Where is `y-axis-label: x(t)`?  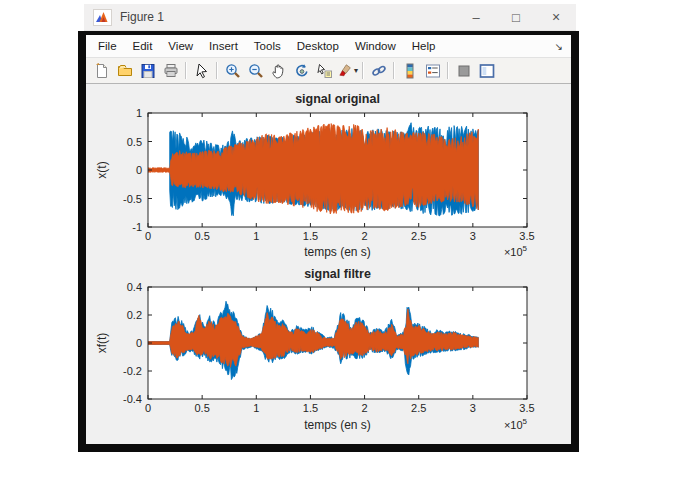
y-axis-label: x(t) is located at coordinates (102, 170).